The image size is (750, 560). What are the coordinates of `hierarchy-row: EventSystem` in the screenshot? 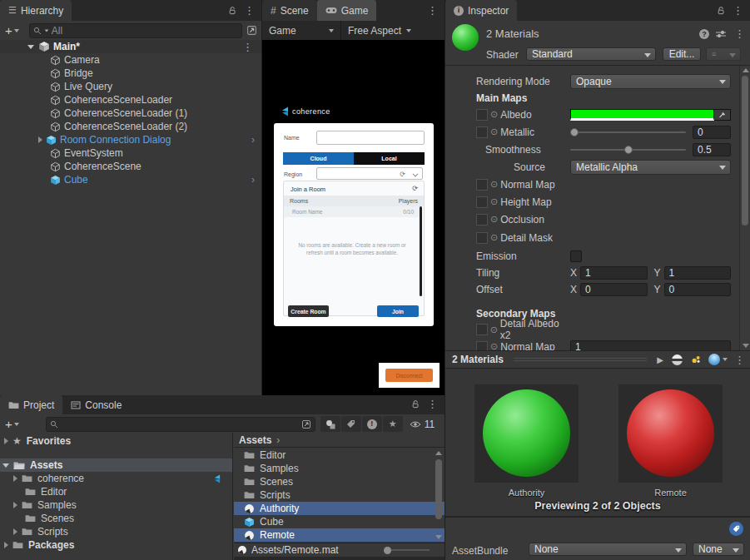 It's located at (131, 153).